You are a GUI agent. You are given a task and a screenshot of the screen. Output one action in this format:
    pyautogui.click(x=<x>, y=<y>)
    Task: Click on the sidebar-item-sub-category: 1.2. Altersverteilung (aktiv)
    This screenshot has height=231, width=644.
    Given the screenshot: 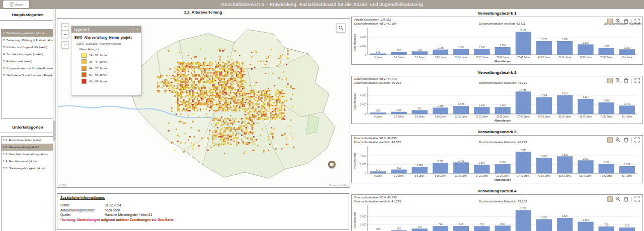 What is the action you would take?
    pyautogui.click(x=27, y=147)
    